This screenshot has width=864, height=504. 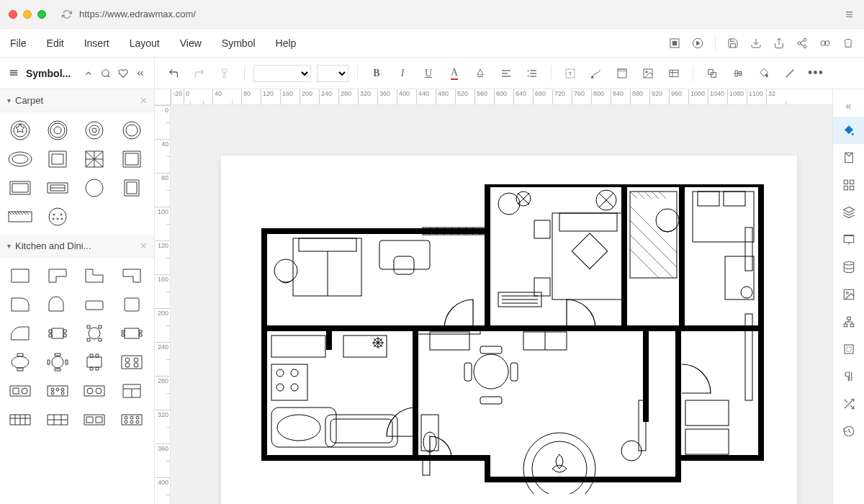 What do you see at coordinates (333, 73) in the screenshot?
I see `font-size-select` at bounding box center [333, 73].